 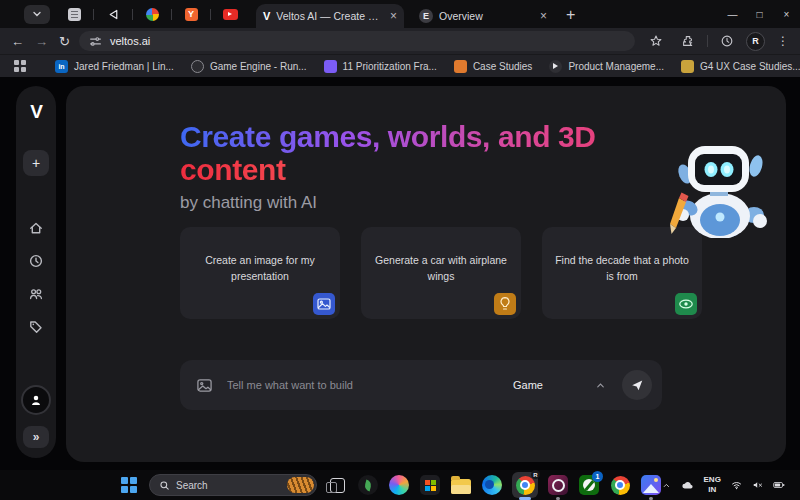 I want to click on mode-selector: Game, so click(x=528, y=385).